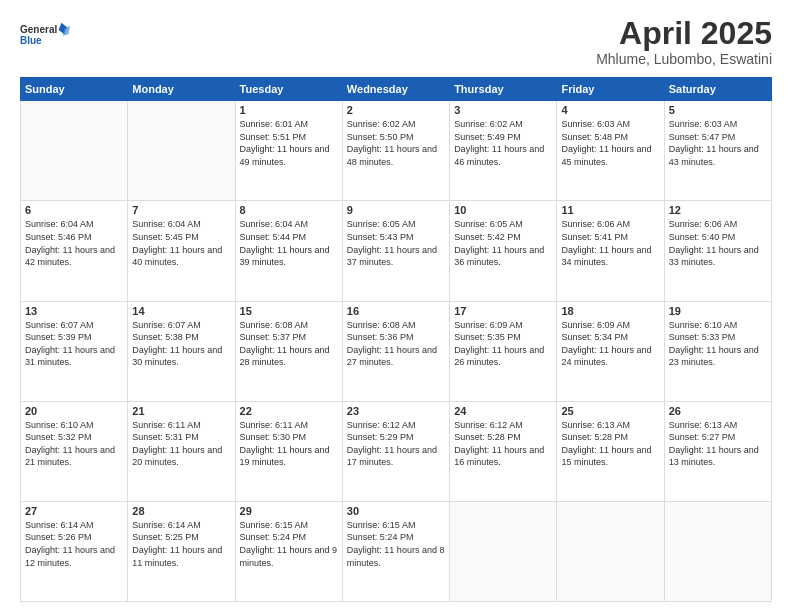 The image size is (792, 612). Describe the element at coordinates (610, 351) in the screenshot. I see `calendar-cell: 18Sunrise: 6:09 AMSunset: 5:34 PMDayligh…` at that location.